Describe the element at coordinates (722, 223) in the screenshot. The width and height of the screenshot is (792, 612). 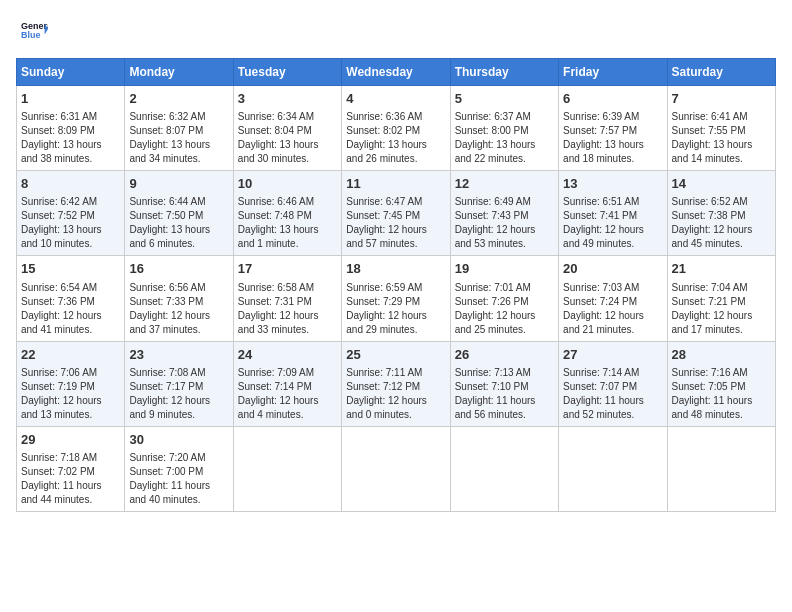
I see `day-info: Sunrise: 6:52 AM Sunset: 7:38 PM Dayligh…` at that location.